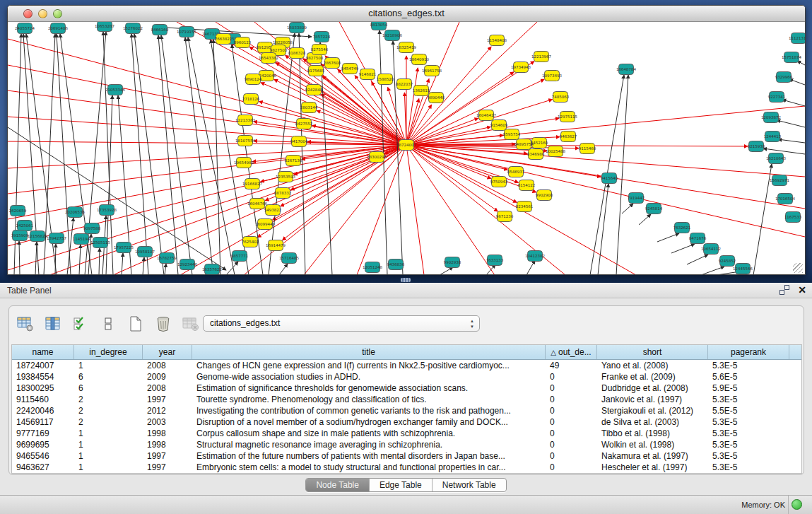 This screenshot has width=812, height=514. What do you see at coordinates (100, 243) in the screenshot?
I see `graph-node-12505115: 12505115` at bounding box center [100, 243].